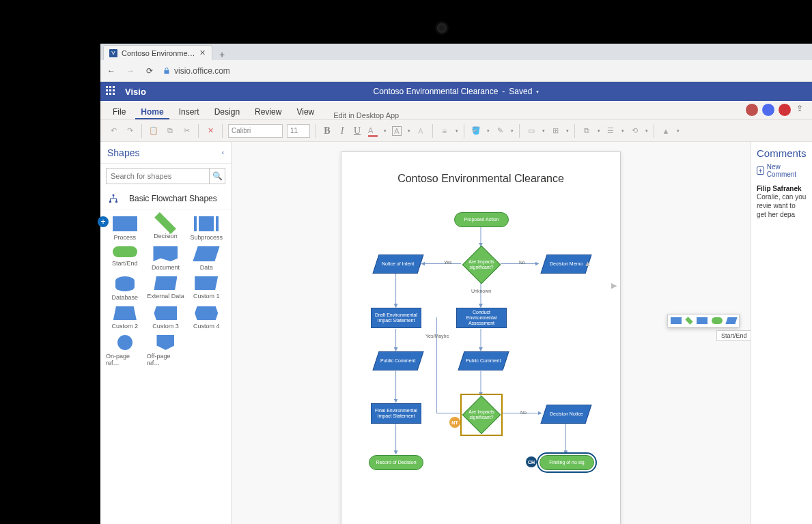 Image resolution: width=812 pixels, height=524 pixels. Describe the element at coordinates (397, 131) in the screenshot. I see `highlight-icon: A` at that location.